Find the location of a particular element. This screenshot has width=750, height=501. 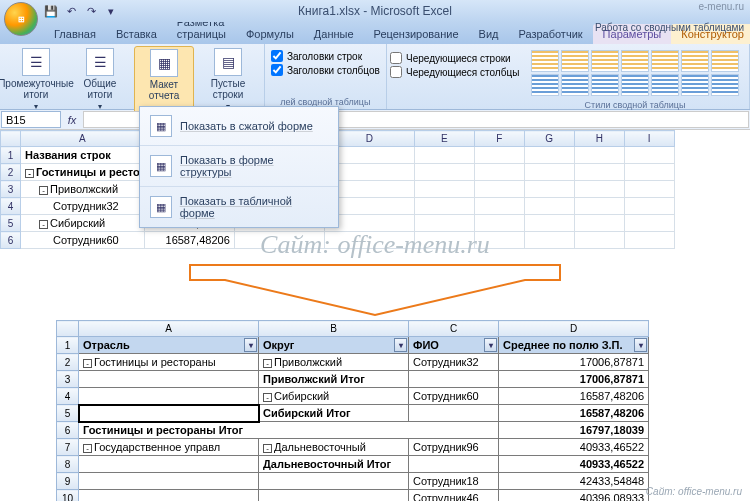

row-header: 1 is located at coordinates (11, 156).